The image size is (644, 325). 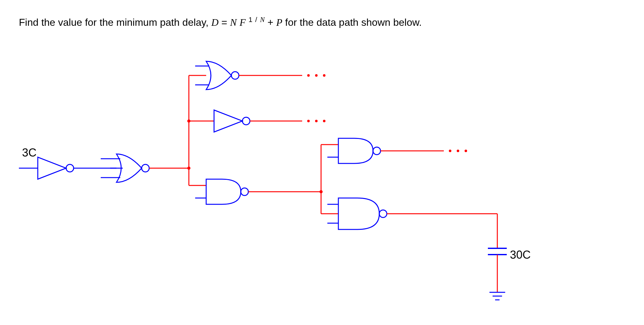 I want to click on eq-plus: +, so click(x=272, y=22).